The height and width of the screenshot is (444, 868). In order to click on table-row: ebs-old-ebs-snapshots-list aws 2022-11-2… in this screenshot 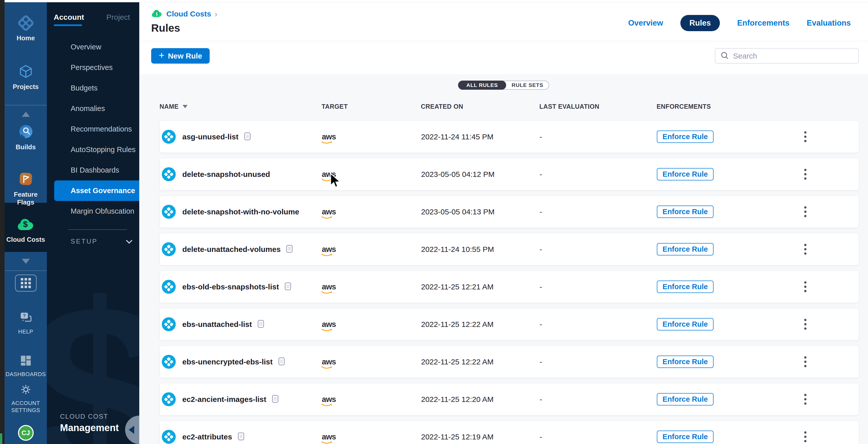, I will do `click(509, 287)`.